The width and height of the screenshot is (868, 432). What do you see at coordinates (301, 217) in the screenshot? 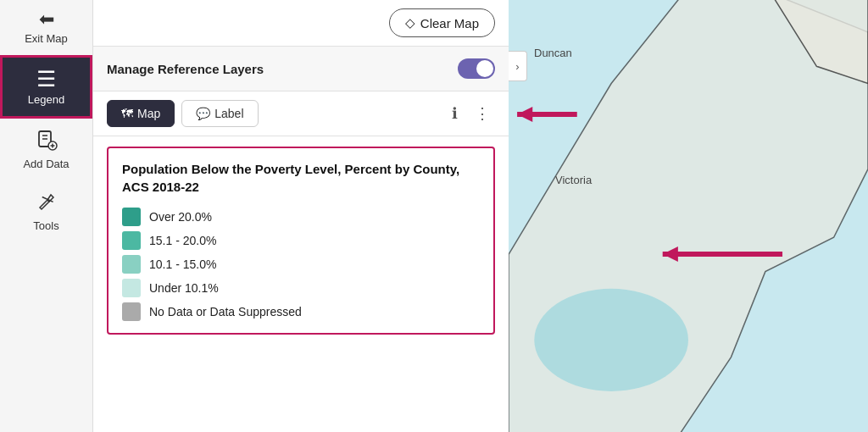
I see `legend-item-over20: Over 20.0%` at bounding box center [301, 217].